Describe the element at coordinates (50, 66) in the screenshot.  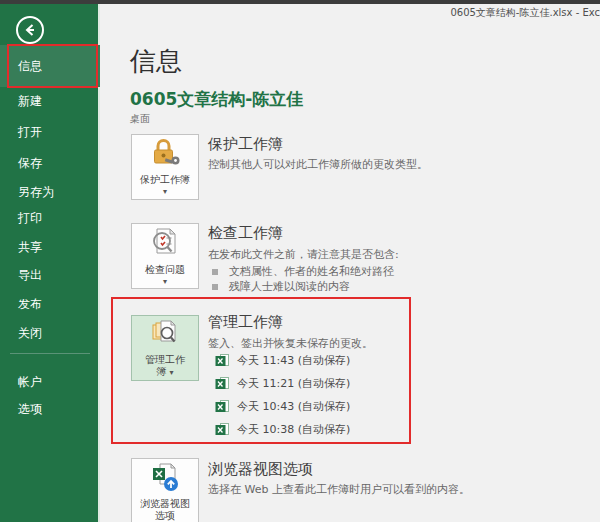
I see `sidebar-item-info: 信息` at that location.